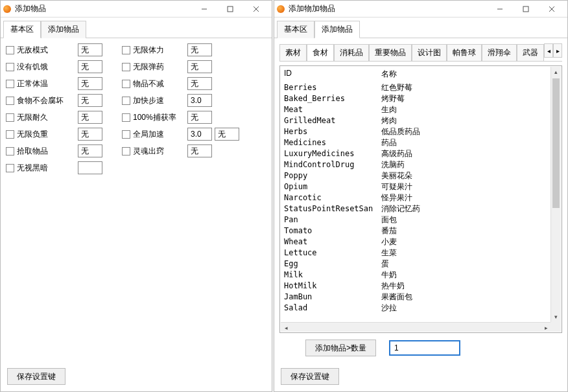 This screenshot has width=568, height=392. What do you see at coordinates (421, 297) in the screenshot?
I see `list-item: JamBun果酱面包` at bounding box center [421, 297].